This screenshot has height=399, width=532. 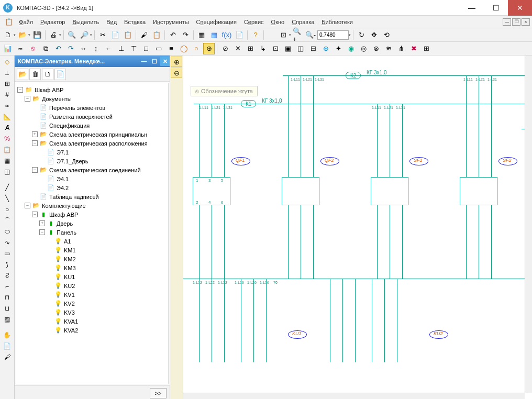 I want to click on tb-e18: ✕, so click(x=238, y=49).